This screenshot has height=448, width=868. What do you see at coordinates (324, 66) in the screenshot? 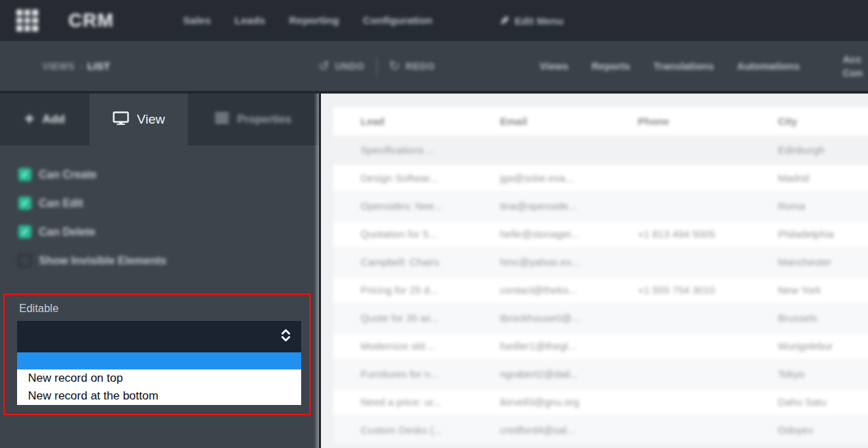
I see `undo-icon: ↺` at bounding box center [324, 66].